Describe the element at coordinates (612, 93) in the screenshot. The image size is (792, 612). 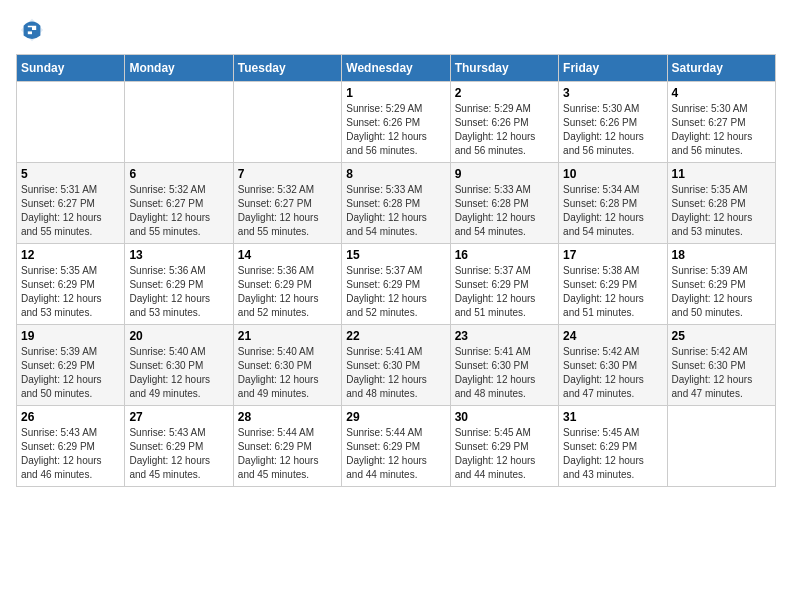
I see `day-number: 3` at that location.